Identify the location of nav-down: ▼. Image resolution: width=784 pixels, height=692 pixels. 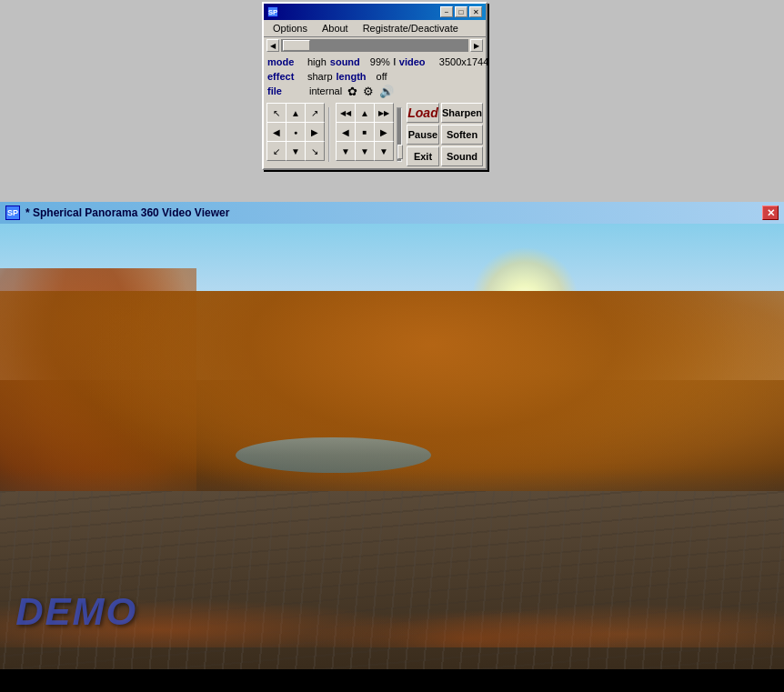
(296, 151).